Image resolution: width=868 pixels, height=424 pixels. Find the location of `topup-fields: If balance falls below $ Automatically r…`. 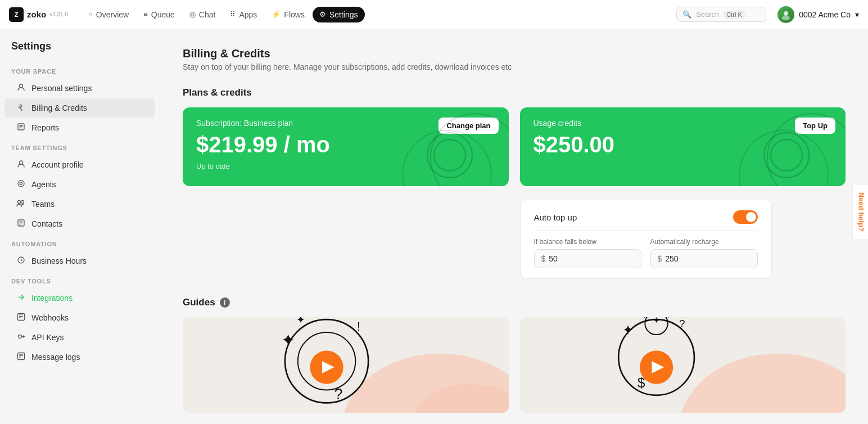

topup-fields: If balance falls below $ Automatically r… is located at coordinates (646, 253).